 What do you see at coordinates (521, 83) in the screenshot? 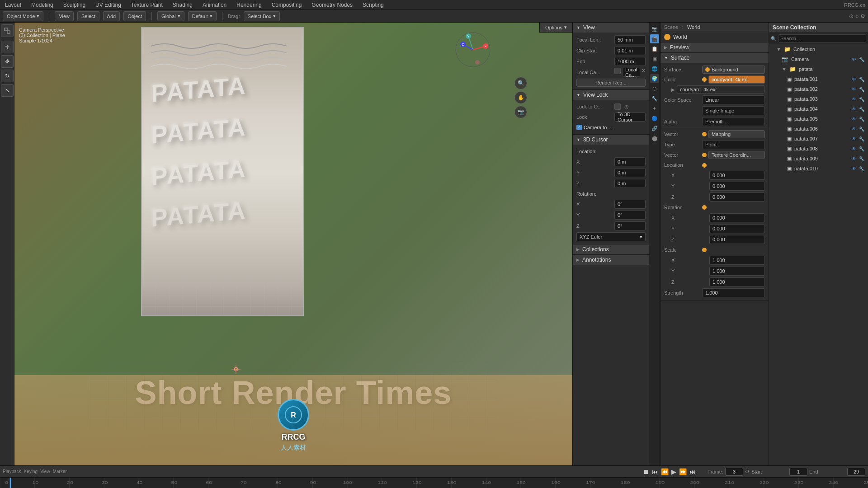
I see `zoom-btn: 🔍` at bounding box center [521, 83].